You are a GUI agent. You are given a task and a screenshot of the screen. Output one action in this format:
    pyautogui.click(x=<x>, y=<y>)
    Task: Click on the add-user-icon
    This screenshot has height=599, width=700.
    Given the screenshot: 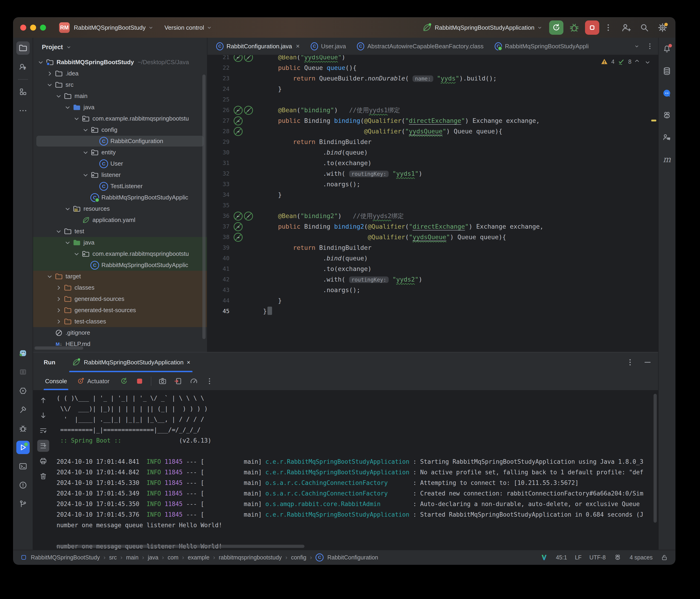 What is the action you would take?
    pyautogui.click(x=626, y=28)
    